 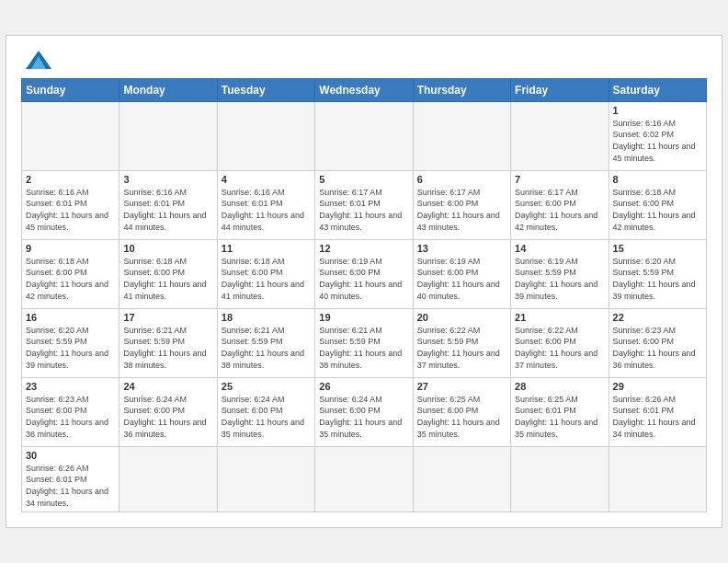 I want to click on day-number: 10, so click(x=167, y=248).